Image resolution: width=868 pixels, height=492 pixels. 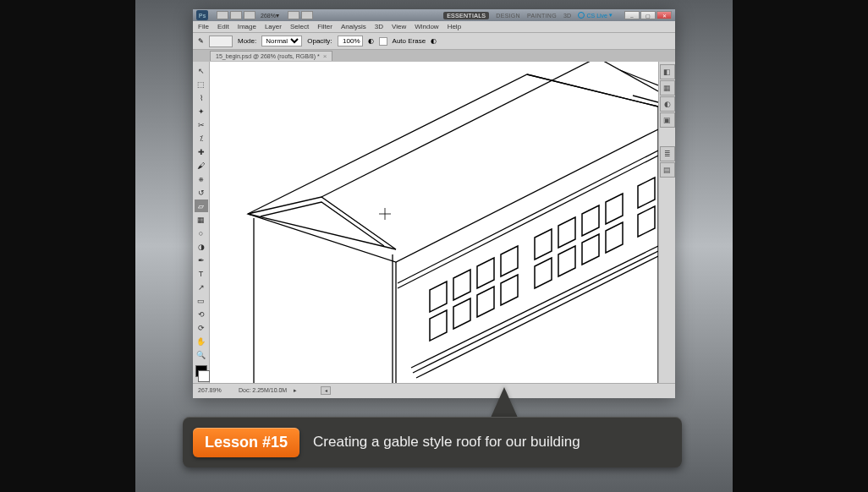 I want to click on titlebar-zoom: 268%, so click(x=268, y=15).